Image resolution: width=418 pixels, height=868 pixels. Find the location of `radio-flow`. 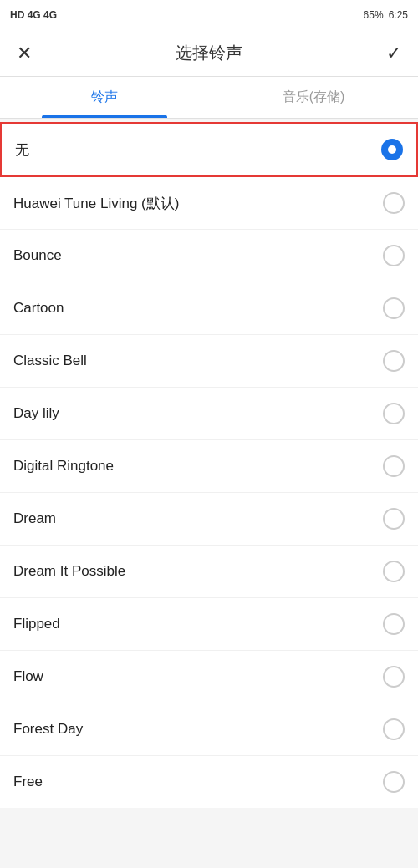

radio-flow is located at coordinates (394, 677).